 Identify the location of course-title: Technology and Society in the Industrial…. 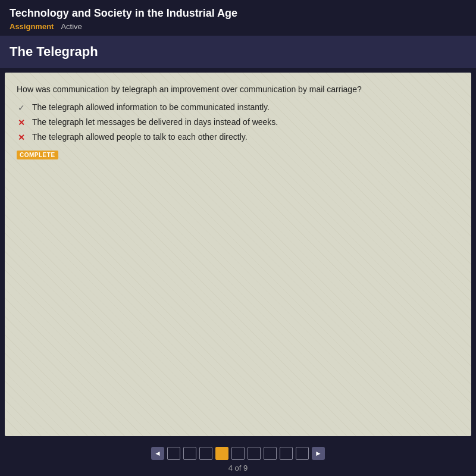
(238, 13).